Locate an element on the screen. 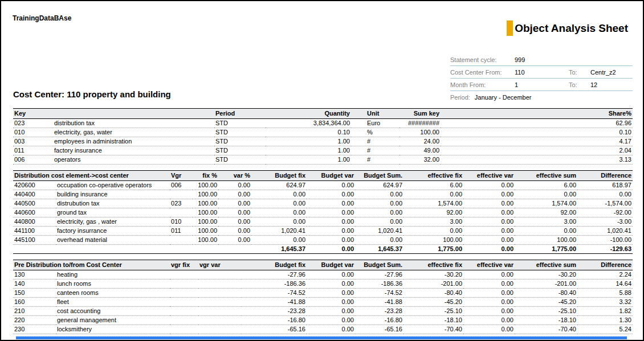 The width and height of the screenshot is (644, 341). cell-sum-key: 49.00 is located at coordinates (420, 151).